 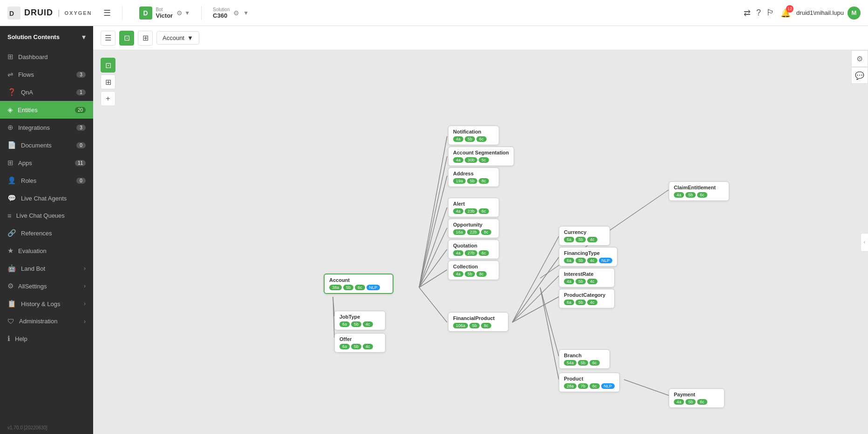 What do you see at coordinates (47, 198) in the screenshot?
I see `sidebar-item-live-chat-agents: 💬 Live Chat Agents` at bounding box center [47, 198].